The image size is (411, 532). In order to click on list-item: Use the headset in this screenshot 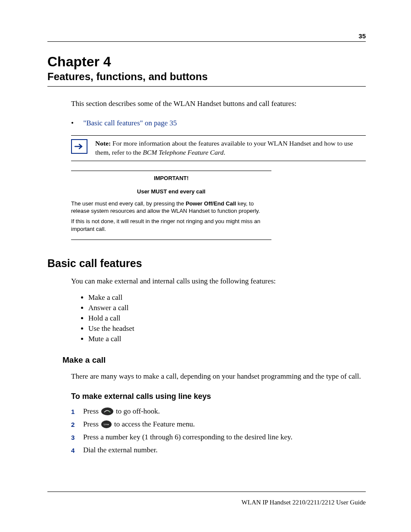, I will do `click(227, 329)`.